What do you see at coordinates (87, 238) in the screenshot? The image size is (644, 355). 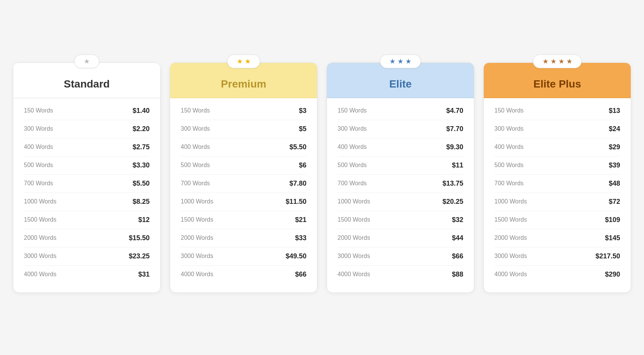 I see `price-row: 2000 Words$15.50` at bounding box center [87, 238].